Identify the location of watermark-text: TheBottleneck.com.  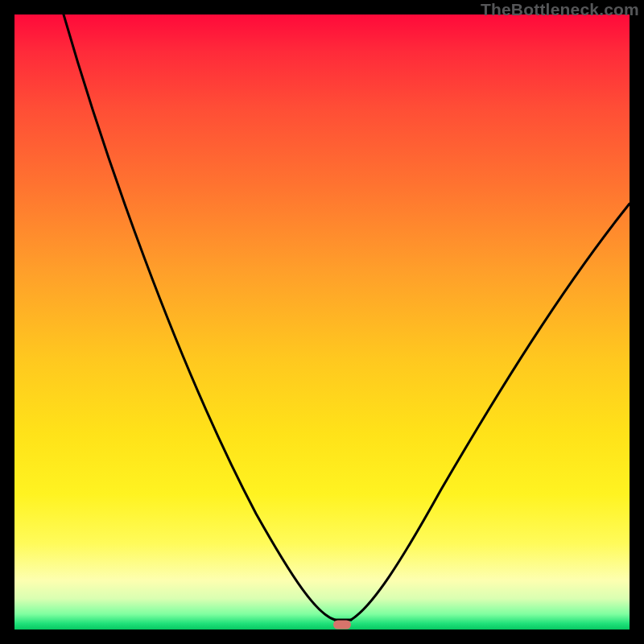
(560, 10).